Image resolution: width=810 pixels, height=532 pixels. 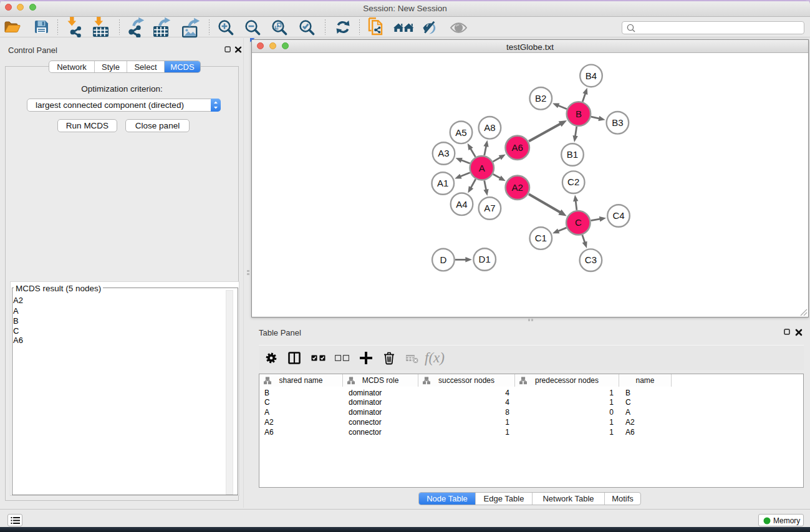 I want to click on svg-text: A8, so click(x=489, y=127).